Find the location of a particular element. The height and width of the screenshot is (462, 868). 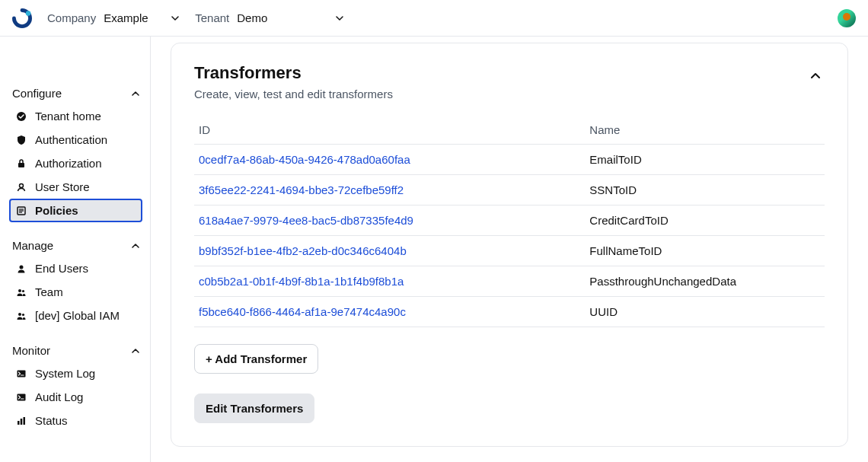

sidebar-item-label: Authorization is located at coordinates (69, 163).